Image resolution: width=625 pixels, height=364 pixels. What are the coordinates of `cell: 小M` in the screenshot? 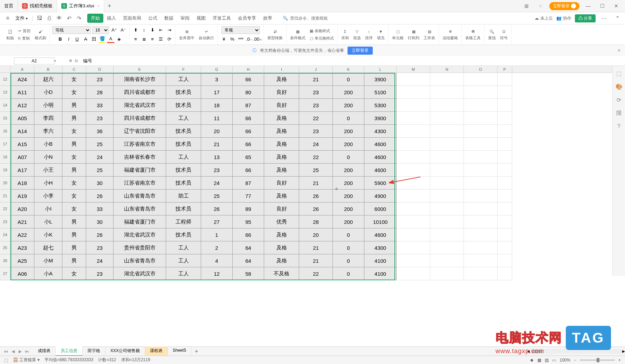 It's located at (48, 261).